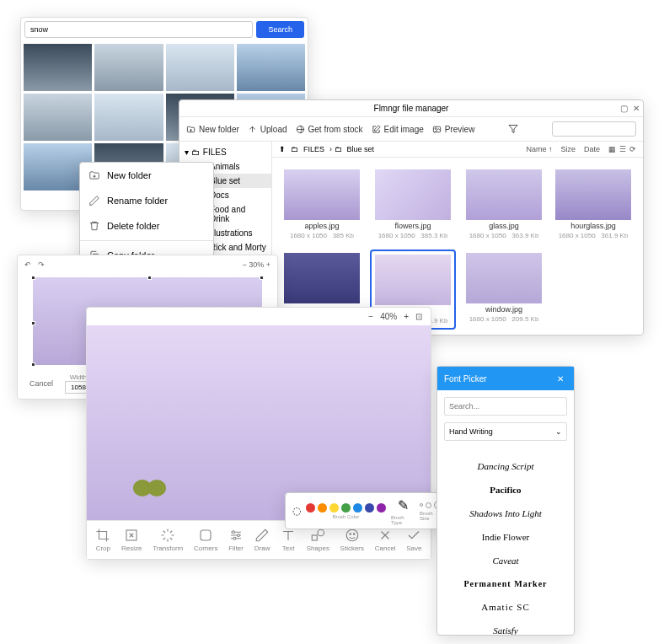  Describe the element at coordinates (41, 384) in the screenshot. I see `cancel-button: Cancel` at that location.